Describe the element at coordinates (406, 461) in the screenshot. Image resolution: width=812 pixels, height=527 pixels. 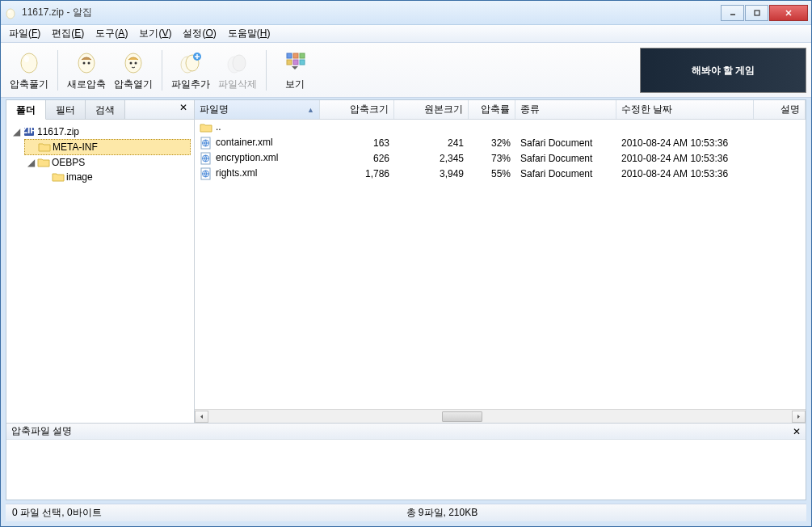
I see `description-panel: 압축파일 설명 ✕` at that location.